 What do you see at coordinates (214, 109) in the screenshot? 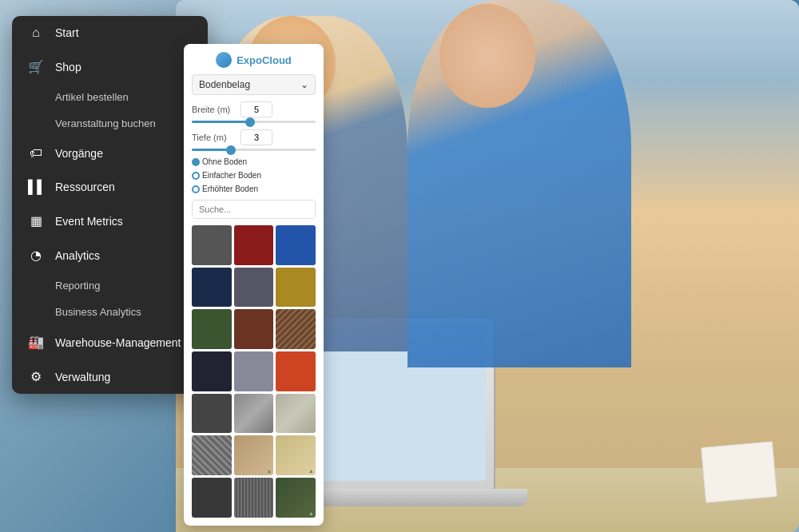
I see `breite-label: Breite (m)` at bounding box center [214, 109].